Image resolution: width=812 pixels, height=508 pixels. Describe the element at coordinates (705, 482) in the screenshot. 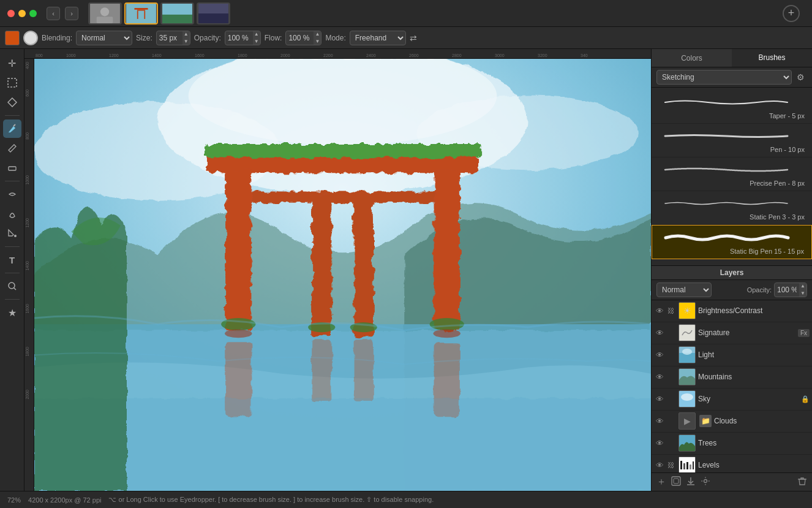

I see `layer-settings-button` at that location.